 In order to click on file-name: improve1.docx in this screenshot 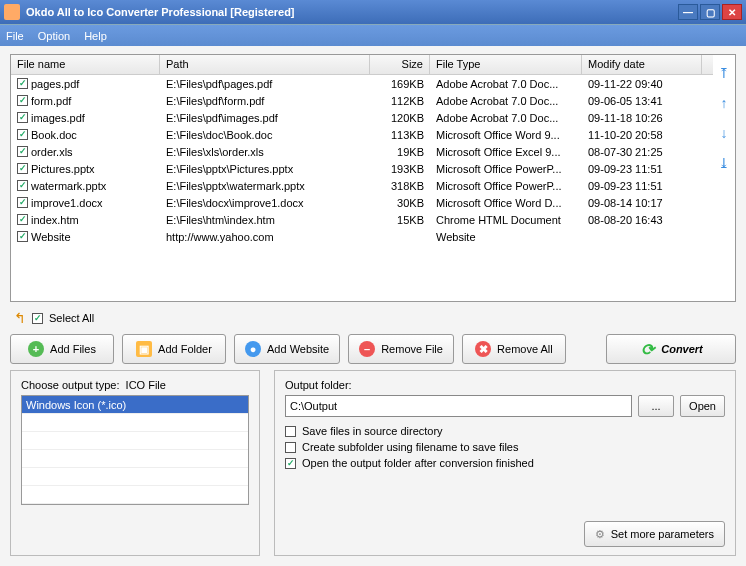, I will do `click(67, 203)`.